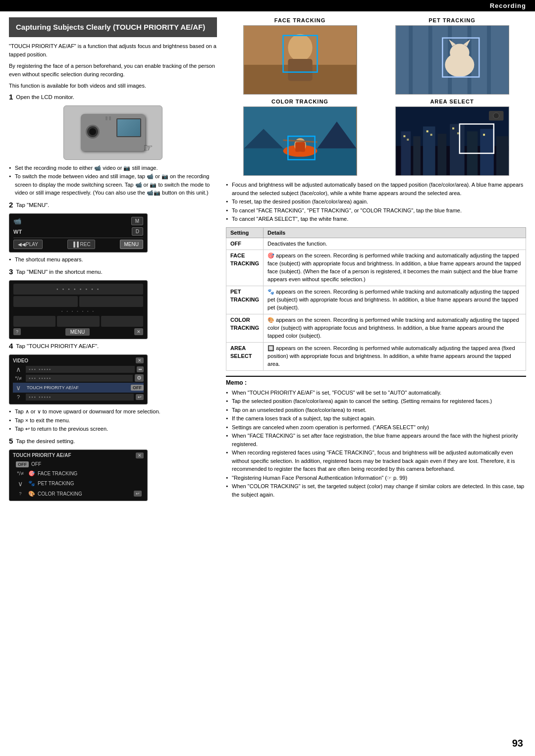  What do you see at coordinates (132, 245) in the screenshot?
I see `menu-btn: MENU` at bounding box center [132, 245].